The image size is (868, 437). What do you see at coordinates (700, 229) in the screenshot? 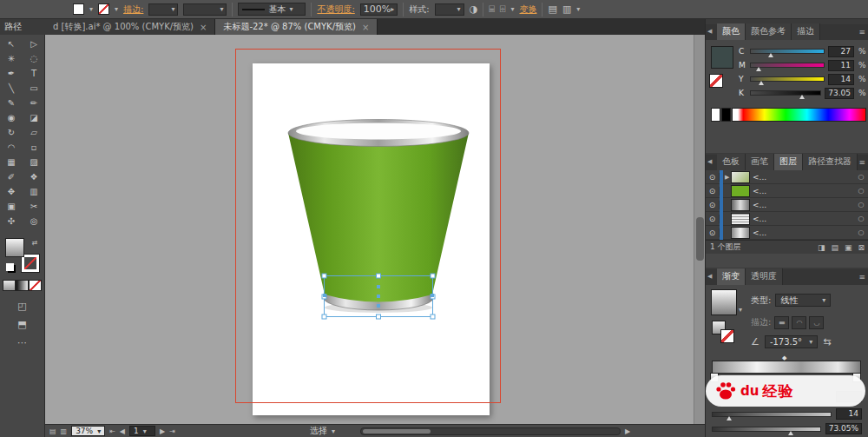
I see `vertical-scrollbar` at bounding box center [700, 229].